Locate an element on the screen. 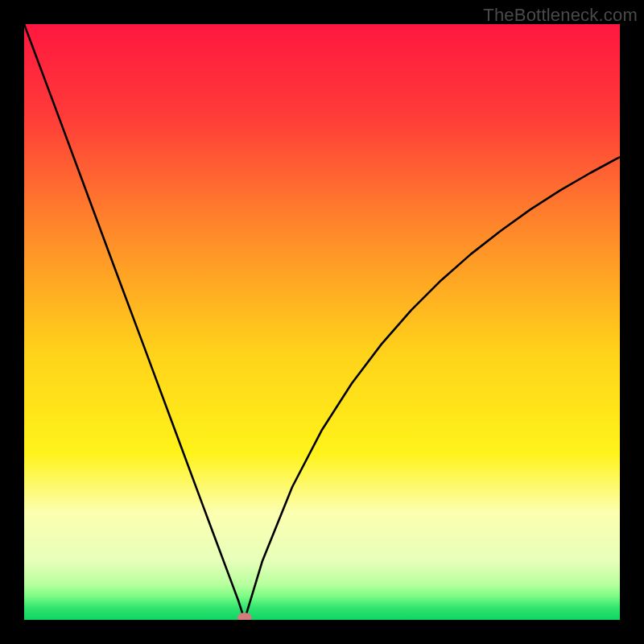  watermark-text: TheBottleneck.com is located at coordinates (560, 15).